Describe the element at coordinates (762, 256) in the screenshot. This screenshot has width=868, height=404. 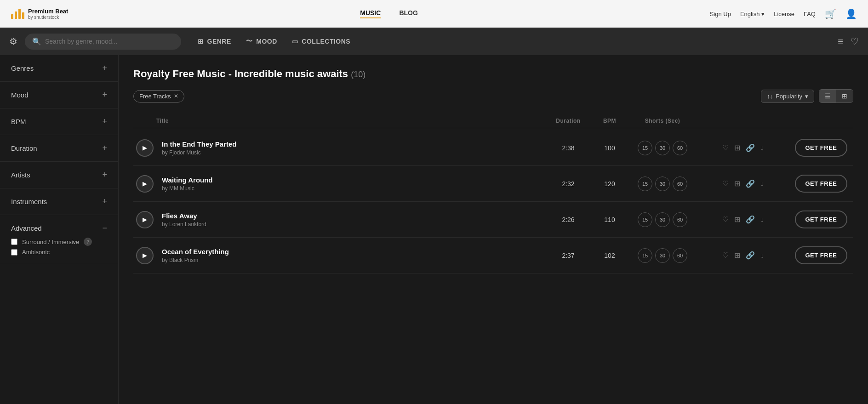
I see `download-icon-4: ↓` at that location.